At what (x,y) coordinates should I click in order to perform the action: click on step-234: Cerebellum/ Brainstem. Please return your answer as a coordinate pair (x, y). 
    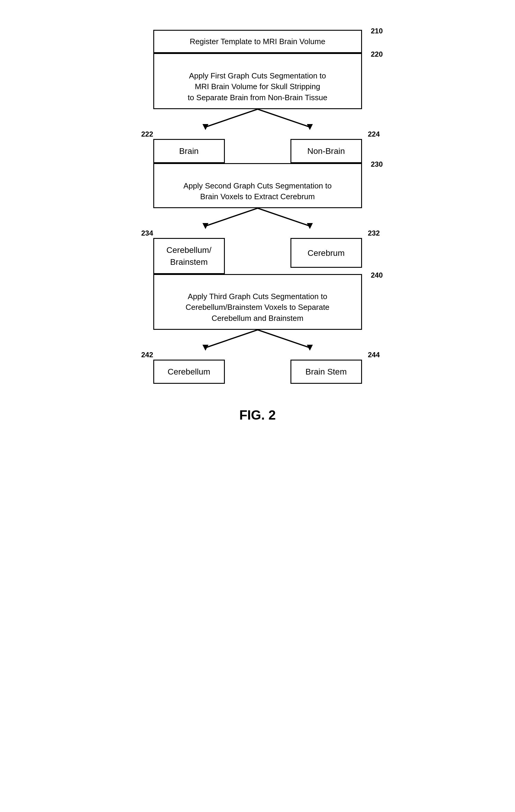
    Looking at the image, I should click on (189, 256).